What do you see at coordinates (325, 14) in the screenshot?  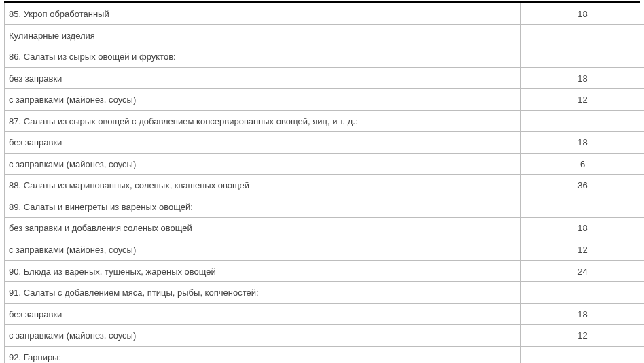 I see `table-row: 85. Укроп обработанный18-«-` at bounding box center [325, 14].